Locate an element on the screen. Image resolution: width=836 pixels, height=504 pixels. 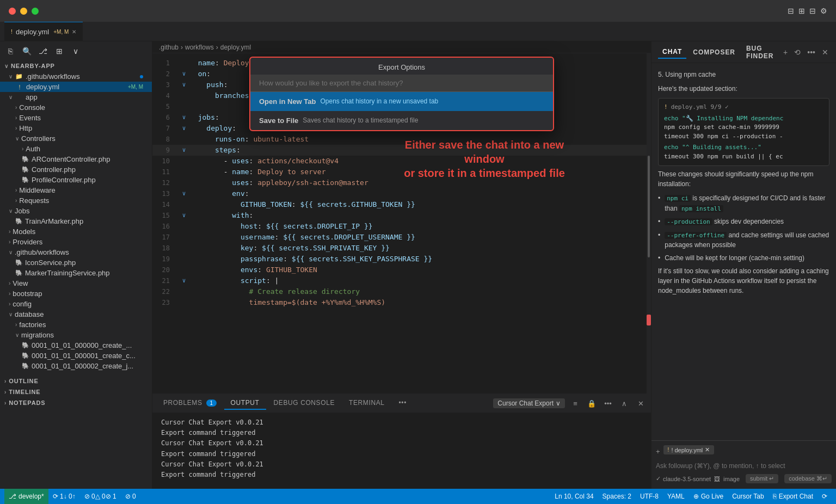
chevron-icon: ∨ is located at coordinates (76, 51).